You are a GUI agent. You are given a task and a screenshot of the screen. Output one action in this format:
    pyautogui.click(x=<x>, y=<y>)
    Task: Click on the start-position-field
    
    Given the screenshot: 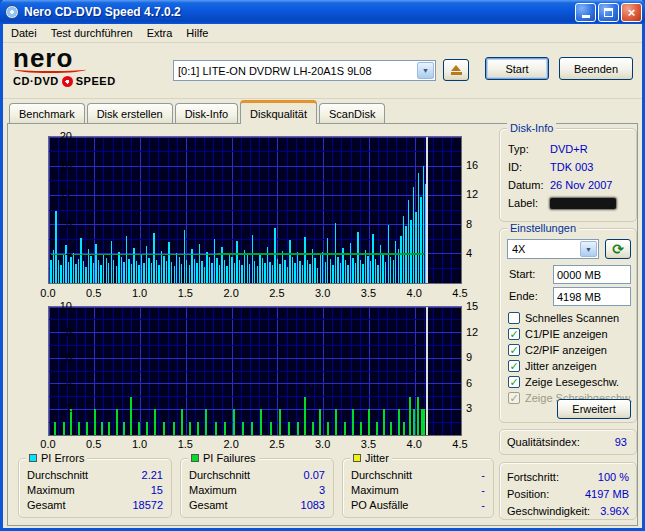 What is the action you would take?
    pyautogui.click(x=592, y=274)
    